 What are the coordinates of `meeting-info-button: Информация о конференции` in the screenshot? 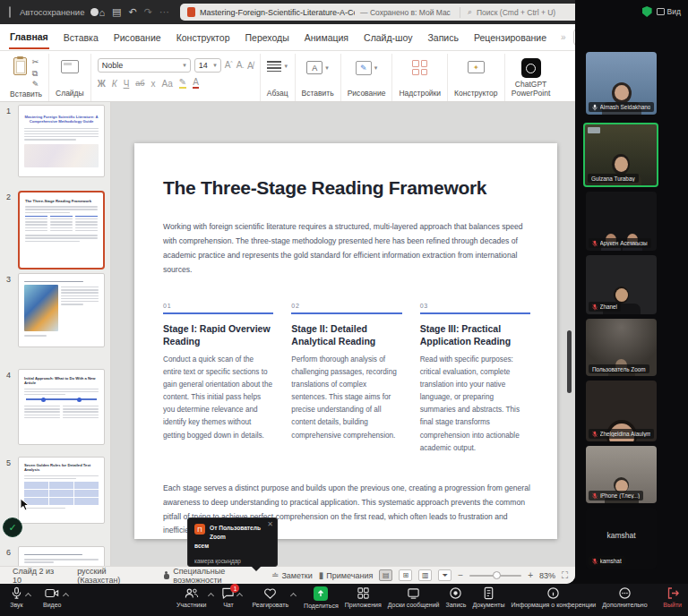 It's located at (554, 597).